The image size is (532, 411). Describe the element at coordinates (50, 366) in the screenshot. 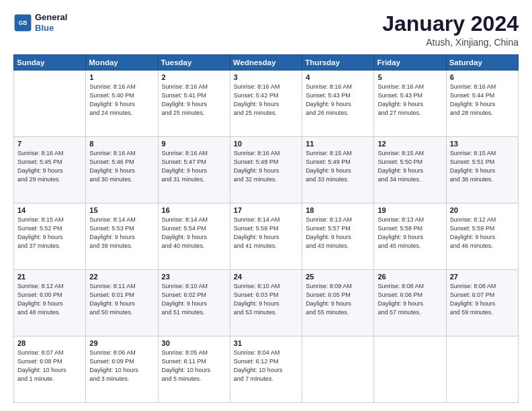

I see `day-info: Sunrise: 8:07 AMSunset: 6:08 PMDaylight:…` at that location.